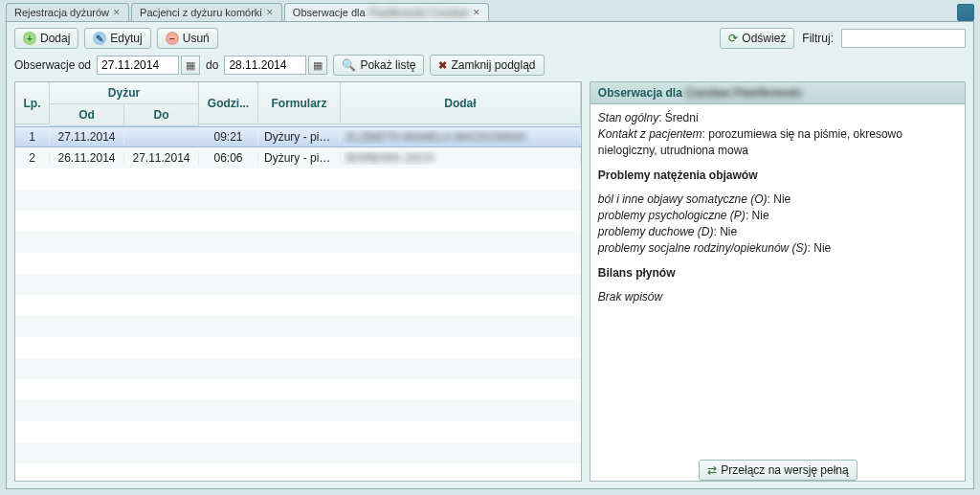 This screenshot has height=495, width=980. I want to click on plus-icon: +, so click(30, 38).